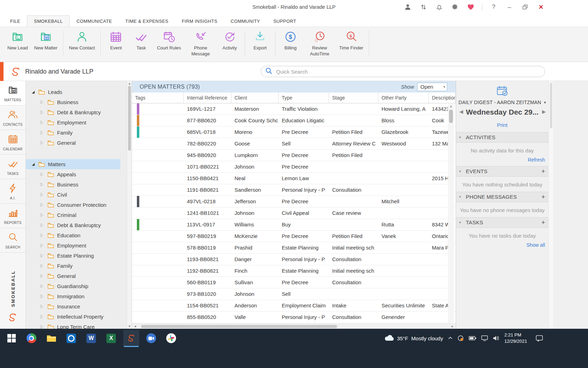 This screenshot has width=588, height=368. What do you see at coordinates (13, 167) in the screenshot?
I see `sidebar-item-tasks: TASKS` at bounding box center [13, 167].